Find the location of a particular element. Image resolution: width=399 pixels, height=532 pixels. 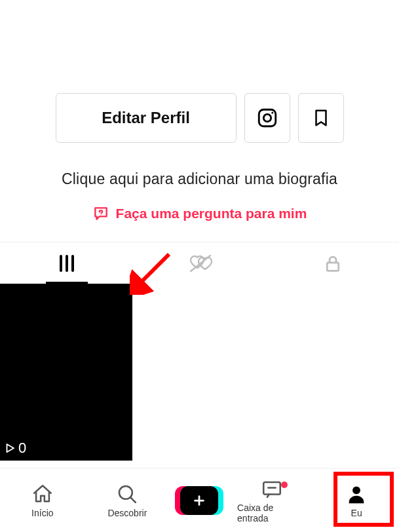

profile-icon is located at coordinates (356, 494).